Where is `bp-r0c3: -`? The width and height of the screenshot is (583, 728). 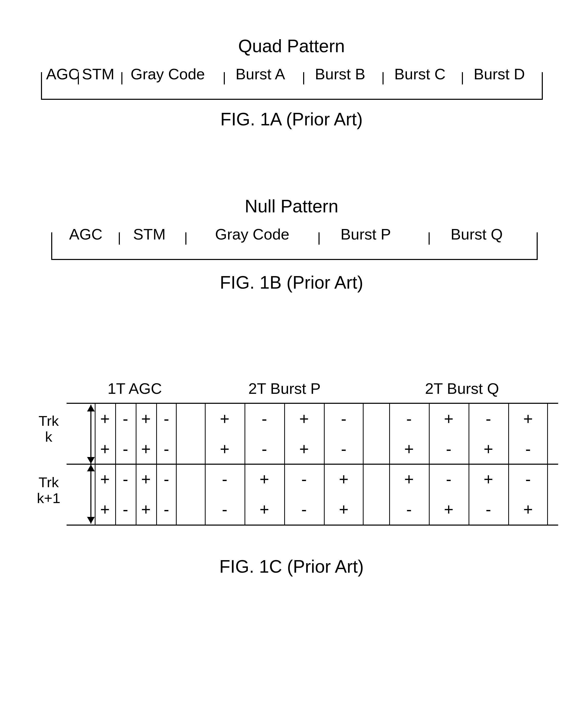 bp-r0c3: - is located at coordinates (344, 420).